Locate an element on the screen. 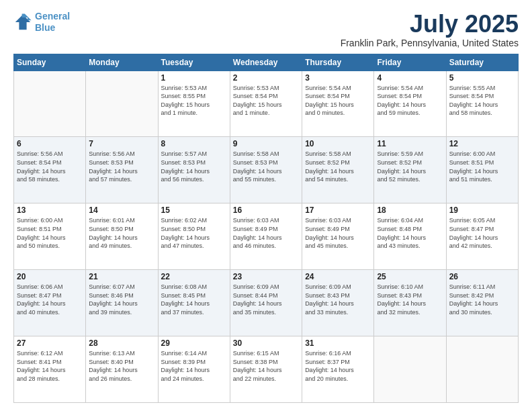  calendar-cell: 18Sunrise: 6:04 AMSunset: 8:48 PMDayligh… is located at coordinates (410, 236).